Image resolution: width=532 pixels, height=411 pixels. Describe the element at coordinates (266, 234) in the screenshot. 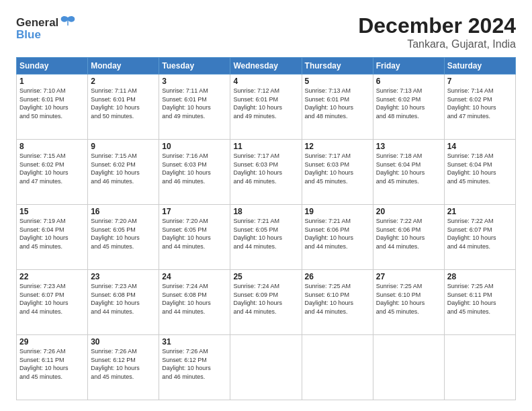

I see `day-info: Sunrise: 7:21 AMSunset: 6:05 PMDaylight:…` at that location.